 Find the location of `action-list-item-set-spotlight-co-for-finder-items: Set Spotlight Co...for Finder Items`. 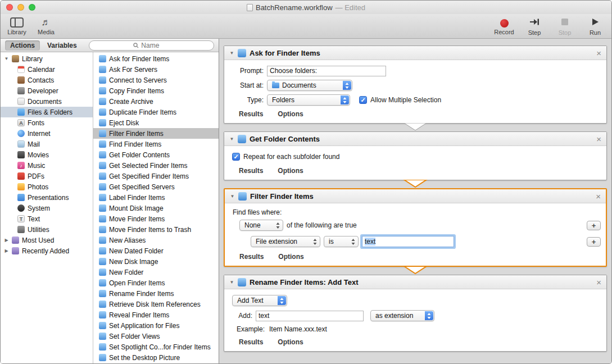

action-list-item-set-spotlight-co-for-finder-items: Set Spotlight Co...for Finder Items is located at coordinates (156, 347).